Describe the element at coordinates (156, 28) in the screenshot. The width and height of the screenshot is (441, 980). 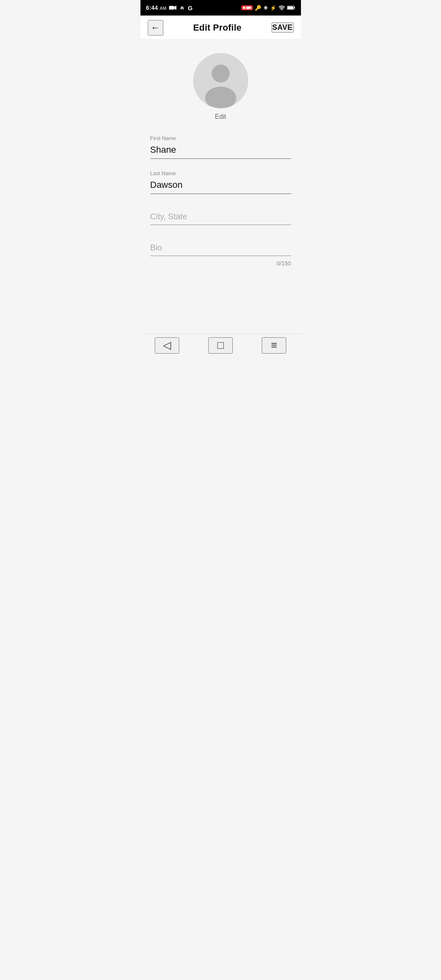
I see `back-button: ←` at that location.